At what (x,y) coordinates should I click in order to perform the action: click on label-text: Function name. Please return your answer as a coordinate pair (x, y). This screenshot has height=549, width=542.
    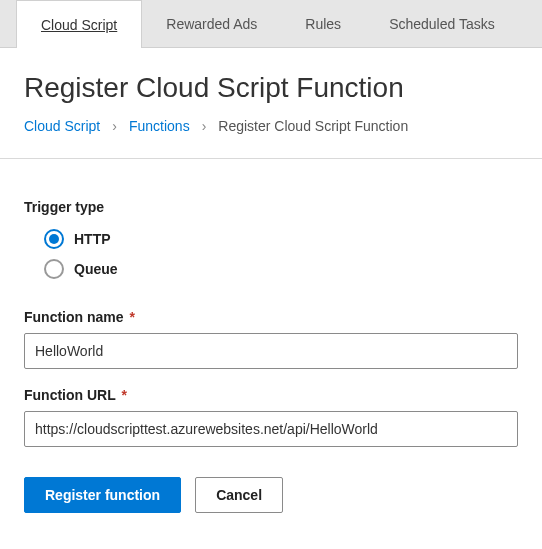
    Looking at the image, I should click on (74, 317).